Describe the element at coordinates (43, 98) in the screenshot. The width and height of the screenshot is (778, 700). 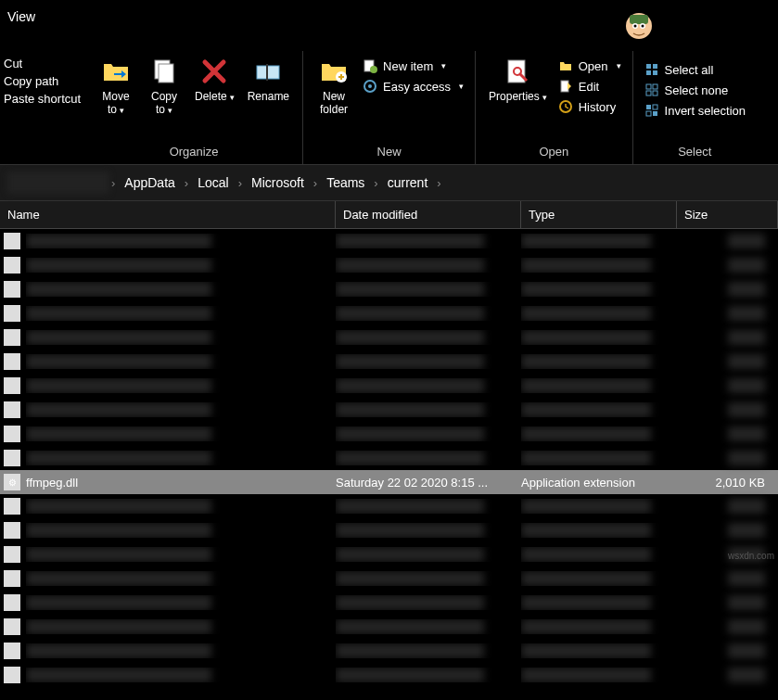
I see `paste-shortcut-button: Paste shortcut` at that location.